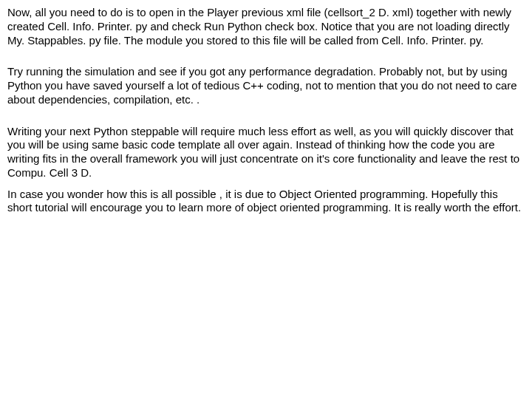 The height and width of the screenshot is (399, 532). What do you see at coordinates (266, 152) in the screenshot?
I see `paragraph-3: Writing your next Python steppable will …` at bounding box center [266, 152].